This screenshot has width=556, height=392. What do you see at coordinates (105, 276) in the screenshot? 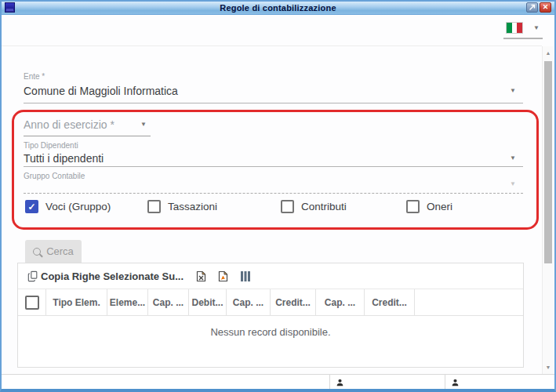
I see `copy-selected-rows-button: Copia Righe Selezionate Su...` at bounding box center [105, 276].